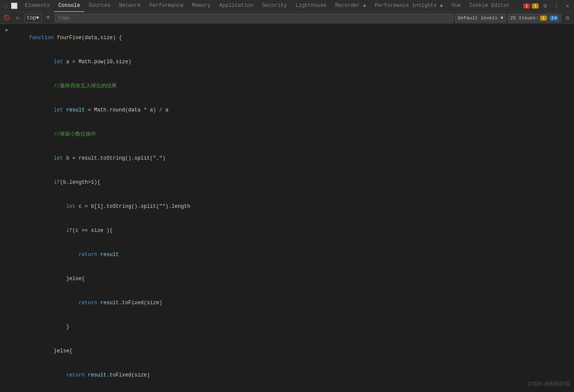 The image size is (574, 392). Describe the element at coordinates (18, 18) in the screenshot. I see `refresh-btn: ↻` at that location.